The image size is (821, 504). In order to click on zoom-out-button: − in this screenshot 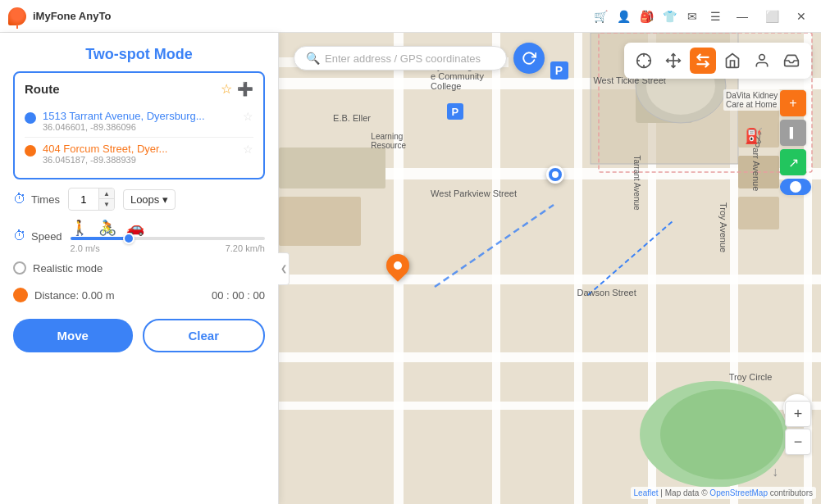, I will do `click(798, 442)`.